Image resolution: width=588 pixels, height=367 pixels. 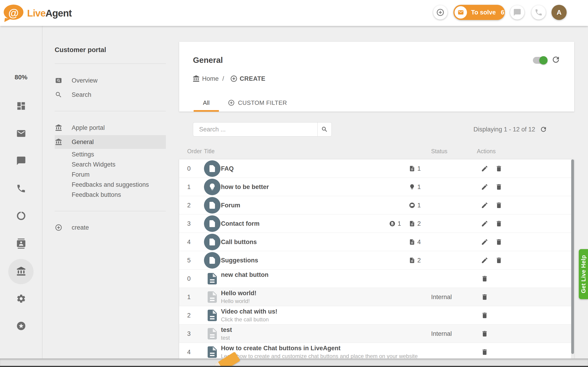 I want to click on tab-all: All, so click(x=206, y=103).